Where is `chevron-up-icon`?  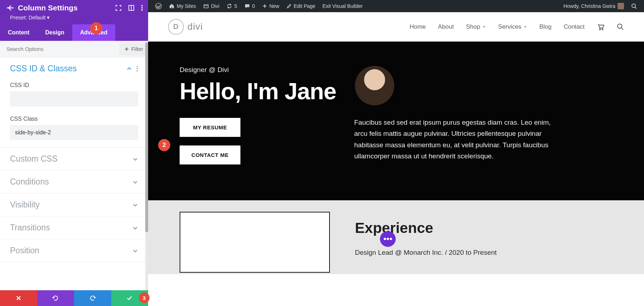 chevron-up-icon is located at coordinates (129, 69).